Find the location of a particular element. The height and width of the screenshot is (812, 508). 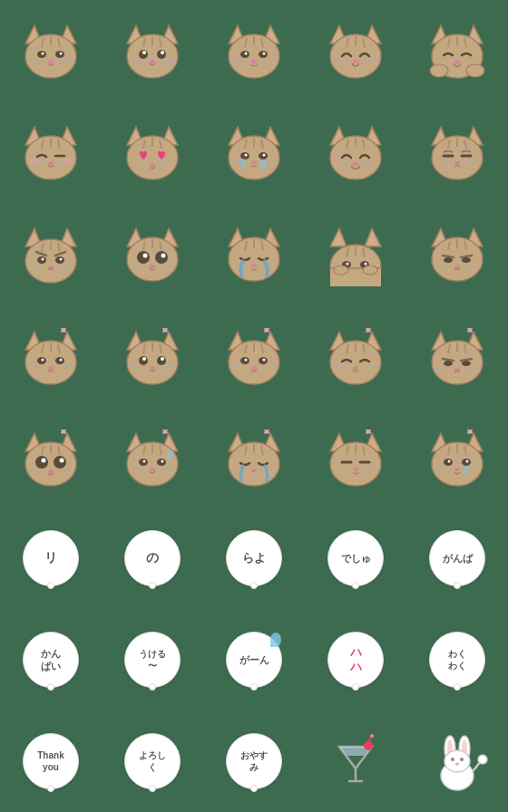

cat-wide-eyes is located at coordinates (152, 254).